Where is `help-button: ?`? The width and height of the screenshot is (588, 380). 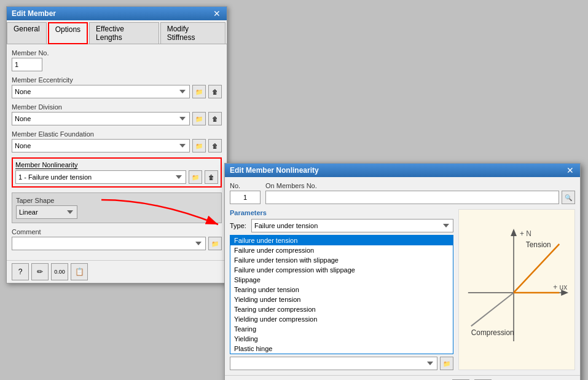
help-button: ? is located at coordinates (20, 272).